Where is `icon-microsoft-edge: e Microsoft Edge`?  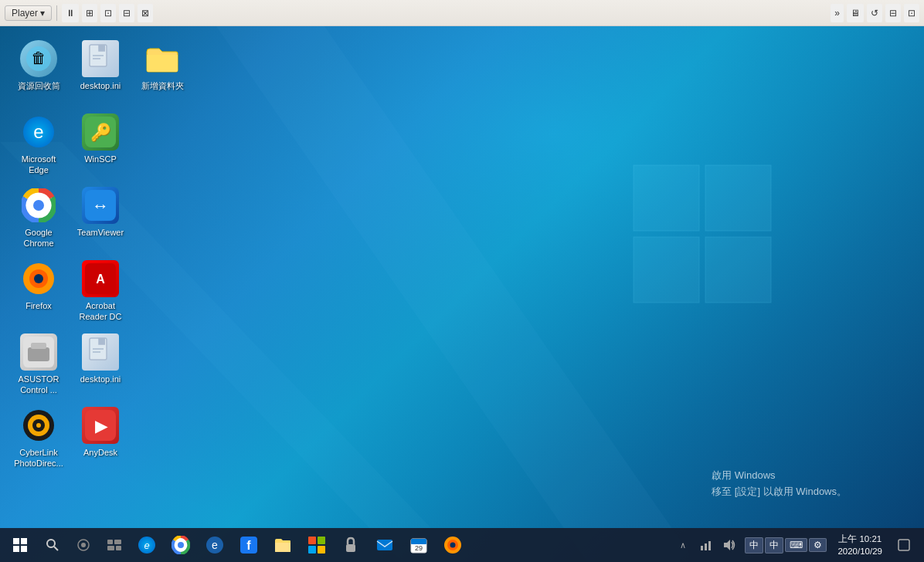
icon-microsoft-edge: e Microsoft Edge is located at coordinates (39, 144).